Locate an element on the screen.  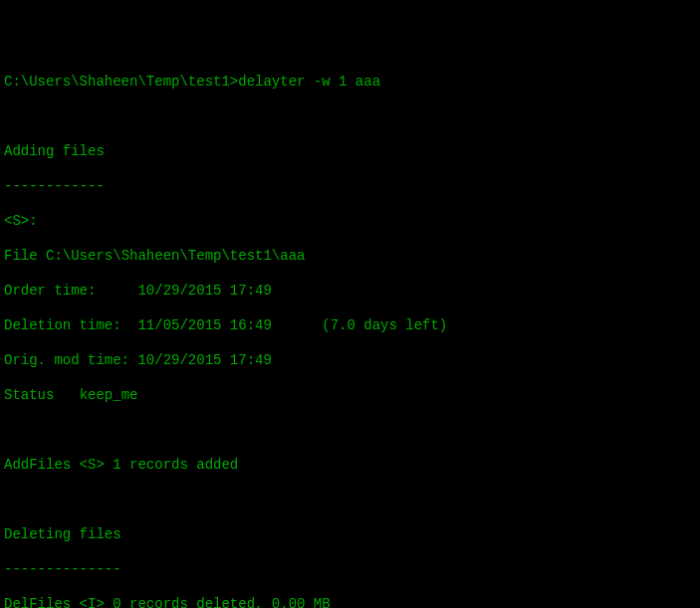
order-value: 10/29/2015 17:49 is located at coordinates (204, 291).